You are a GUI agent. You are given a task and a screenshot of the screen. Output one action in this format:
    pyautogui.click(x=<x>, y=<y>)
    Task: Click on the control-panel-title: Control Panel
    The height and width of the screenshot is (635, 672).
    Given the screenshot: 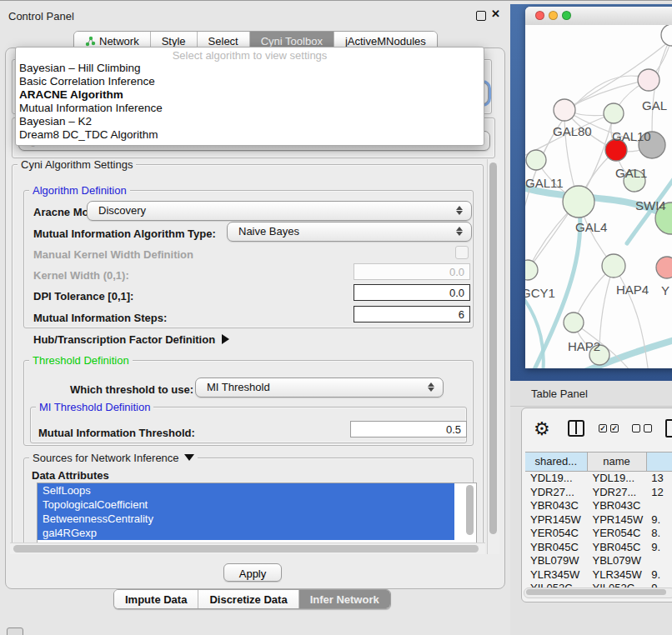 What is the action you would take?
    pyautogui.click(x=42, y=17)
    